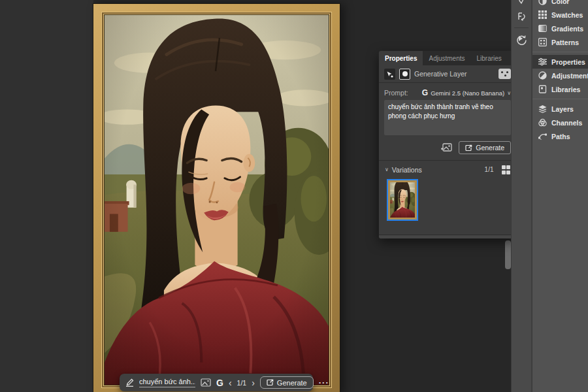 The width and height of the screenshot is (588, 392). Describe the element at coordinates (542, 3) in the screenshot. I see `color-icon` at that location.